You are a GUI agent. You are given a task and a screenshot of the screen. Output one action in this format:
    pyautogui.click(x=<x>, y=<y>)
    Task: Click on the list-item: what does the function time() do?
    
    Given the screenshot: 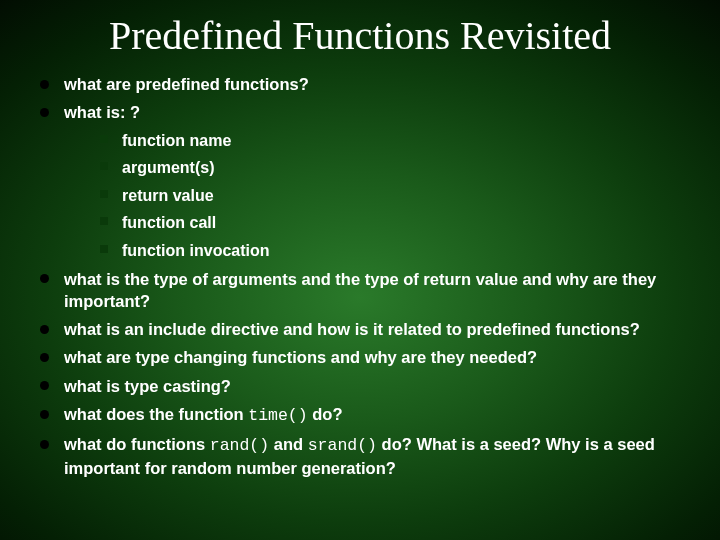 What is the action you would take?
    pyautogui.click(x=363, y=415)
    